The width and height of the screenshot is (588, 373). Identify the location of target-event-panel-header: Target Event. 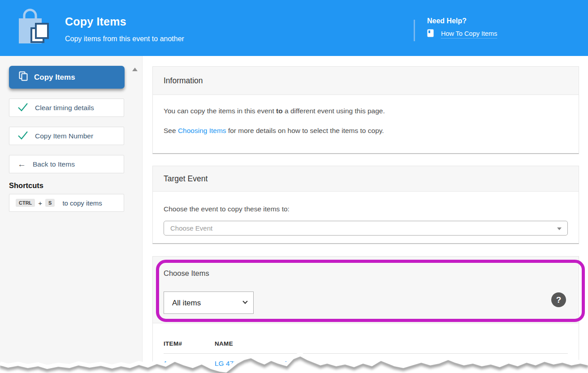
(366, 179).